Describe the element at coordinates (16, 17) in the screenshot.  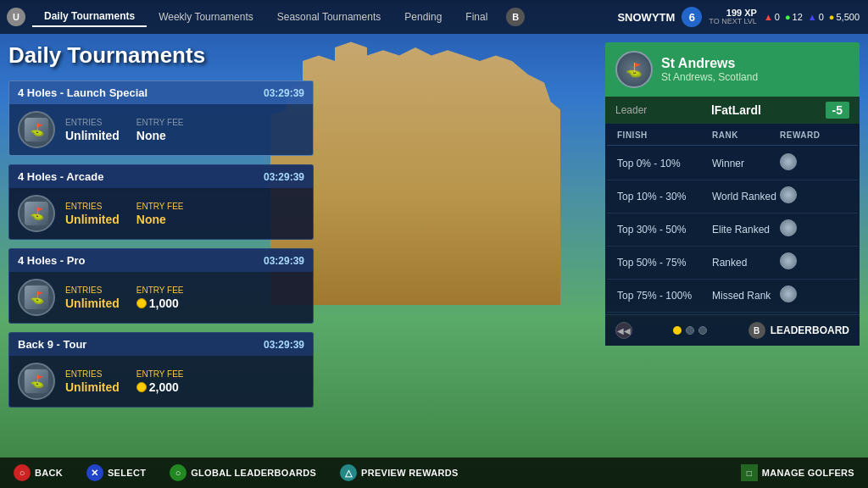
I see `nav-icon-u: U` at that location.